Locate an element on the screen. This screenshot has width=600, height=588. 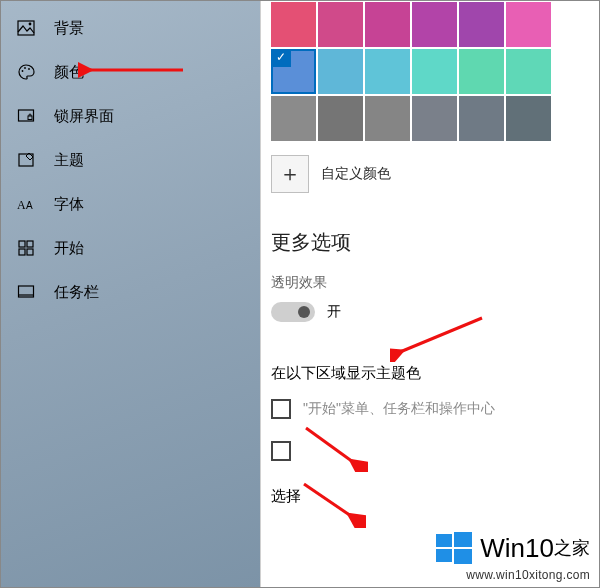
sidebar-item-label: 颜色 is located at coordinates (69, 72).